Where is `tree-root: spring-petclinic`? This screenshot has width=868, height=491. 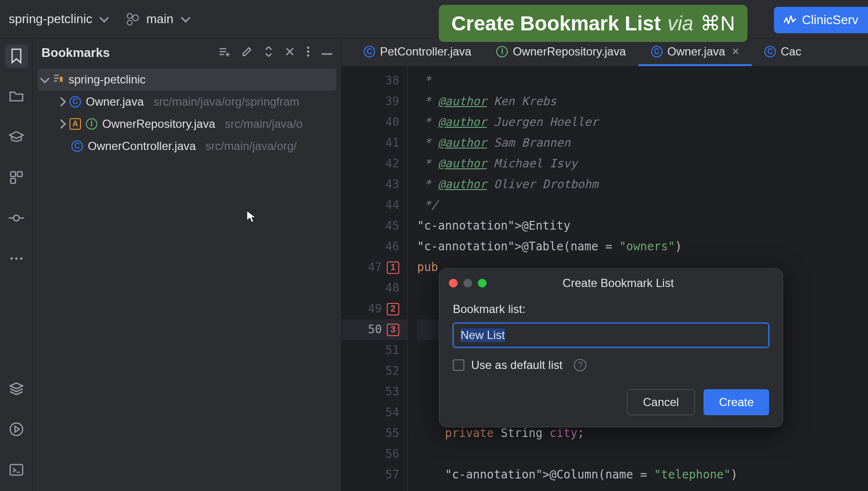
tree-root: spring-petclinic is located at coordinates (187, 80).